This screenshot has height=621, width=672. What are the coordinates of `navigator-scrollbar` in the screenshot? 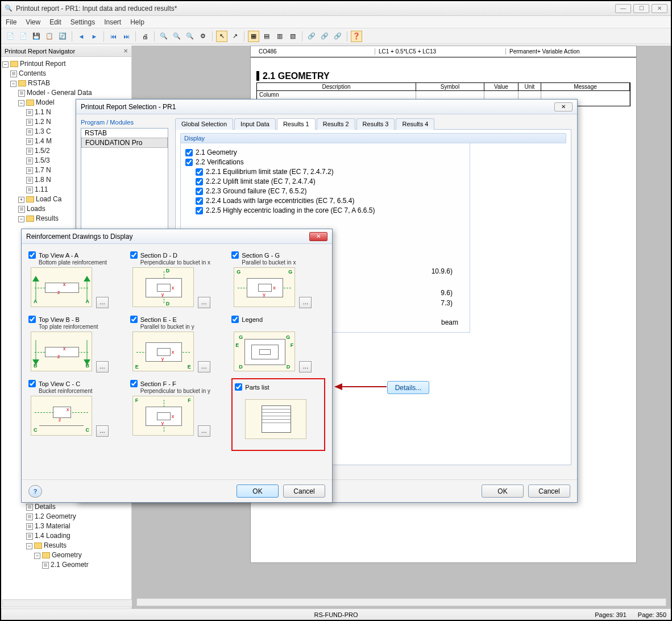 It's located at (67, 603).